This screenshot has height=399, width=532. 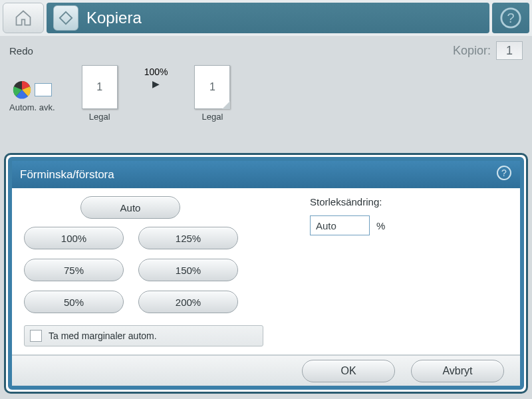 I want to click on percent-symbol: %, so click(x=380, y=226).